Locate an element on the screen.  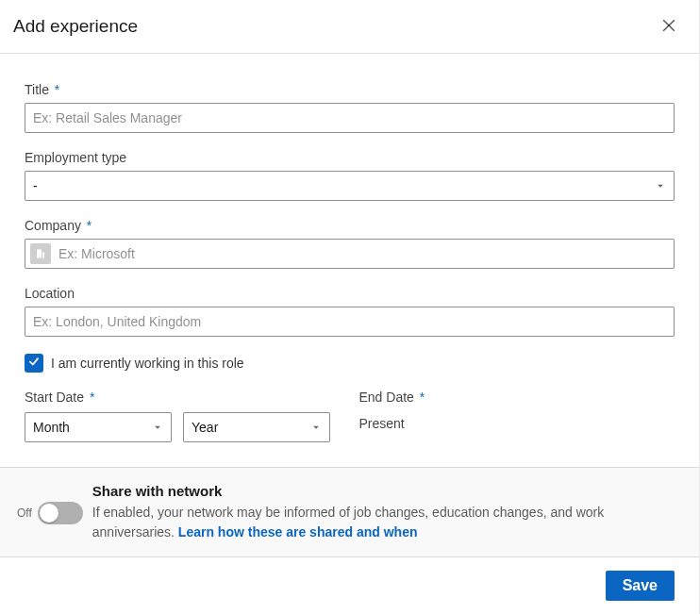
save-button: Save is located at coordinates (640, 586).